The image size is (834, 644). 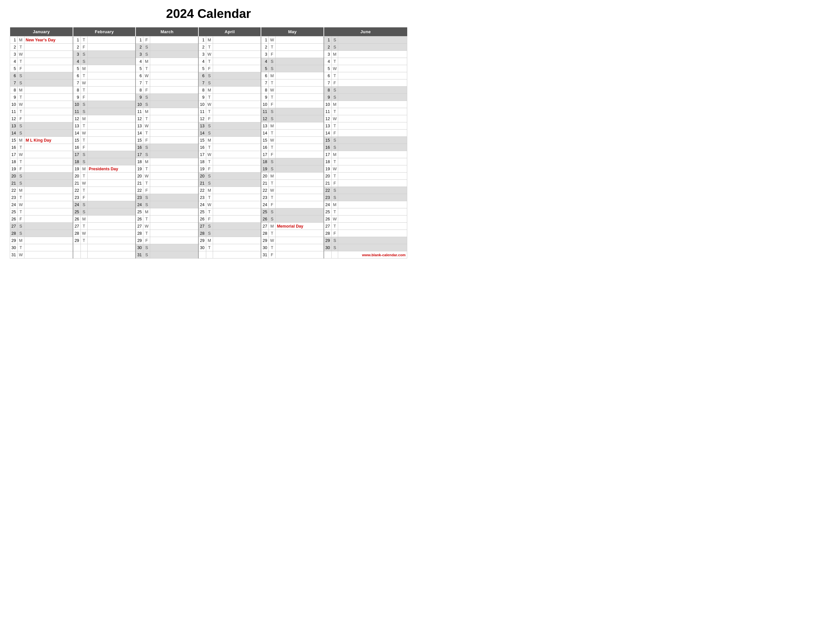 I want to click on day-number: 21, so click(x=77, y=183).